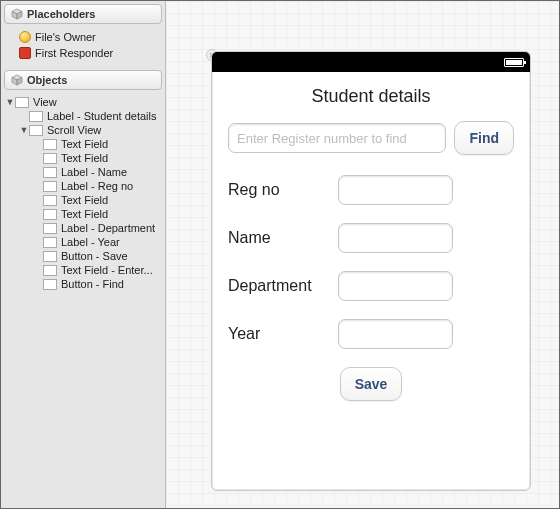 This screenshot has height=509, width=560. I want to click on row-regno: Reg no, so click(371, 190).